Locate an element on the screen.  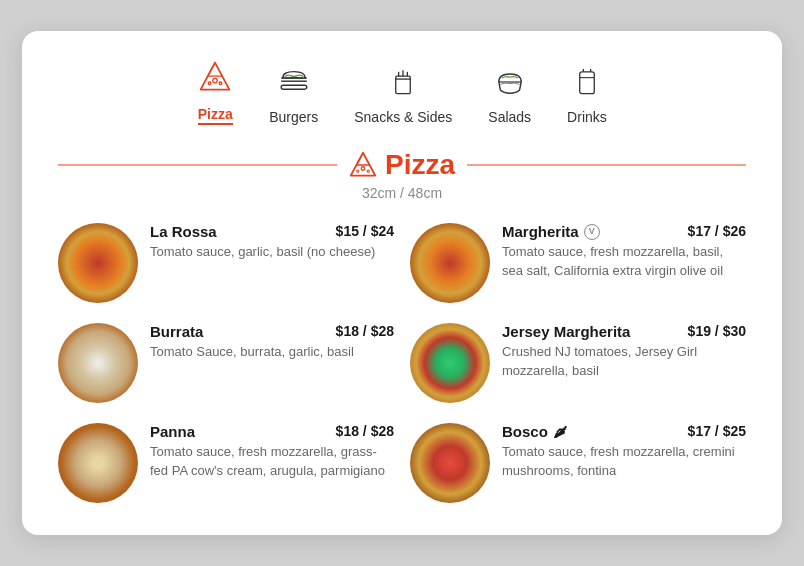
burger-icon is located at coordinates (294, 84).